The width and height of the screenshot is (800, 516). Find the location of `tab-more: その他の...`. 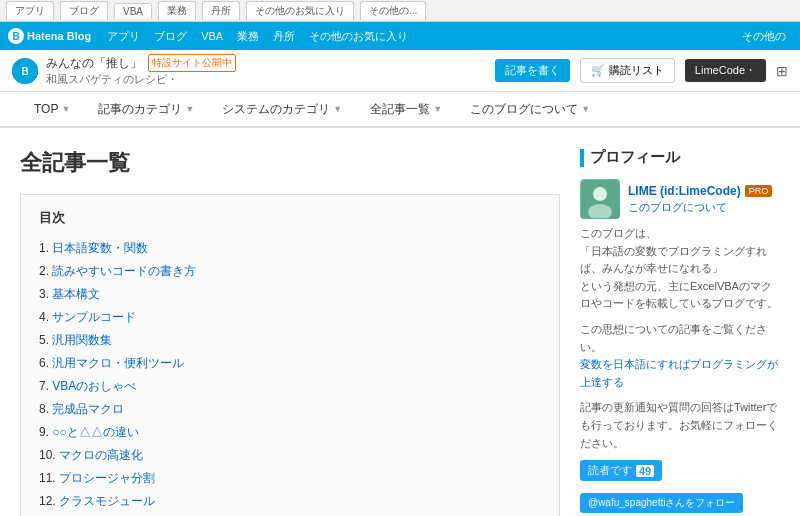

tab-more: その他の... is located at coordinates (393, 10).